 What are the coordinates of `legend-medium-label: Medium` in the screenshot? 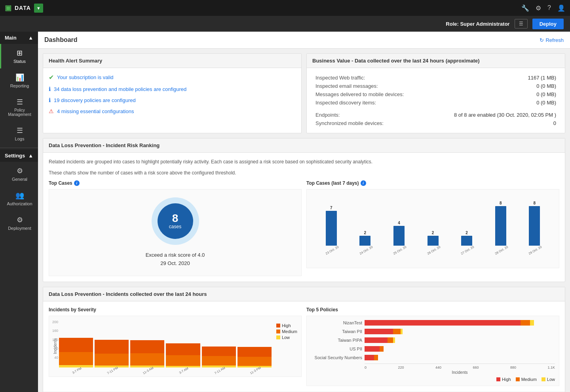 It's located at (290, 331).